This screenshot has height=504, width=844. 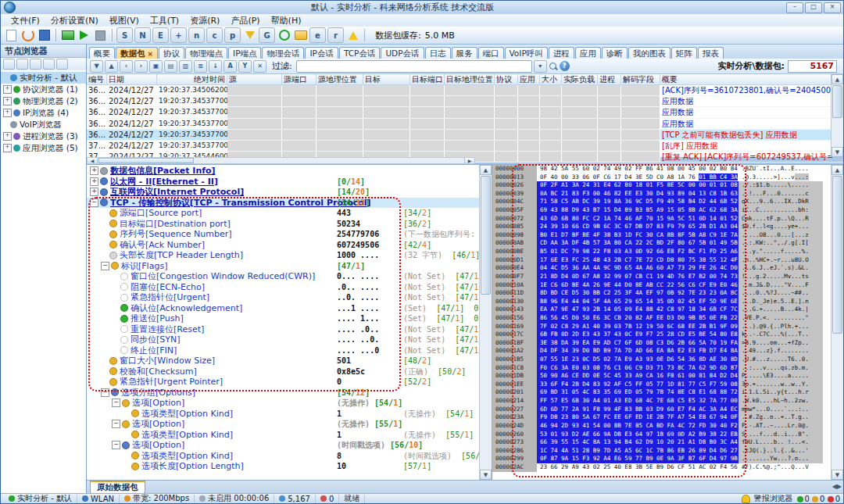 I want to click on explorer-refresh-icon, so click(x=36, y=64).